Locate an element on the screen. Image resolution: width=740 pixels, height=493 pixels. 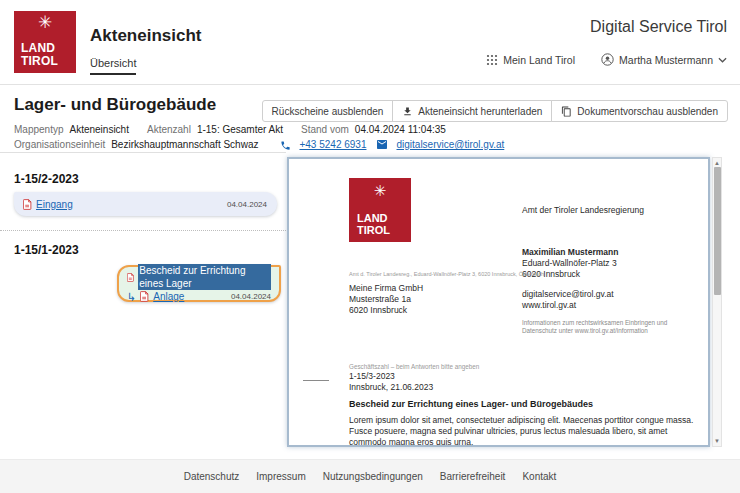
hide-rueckscheine-button: Rückscheine ausblenden is located at coordinates (328, 111).